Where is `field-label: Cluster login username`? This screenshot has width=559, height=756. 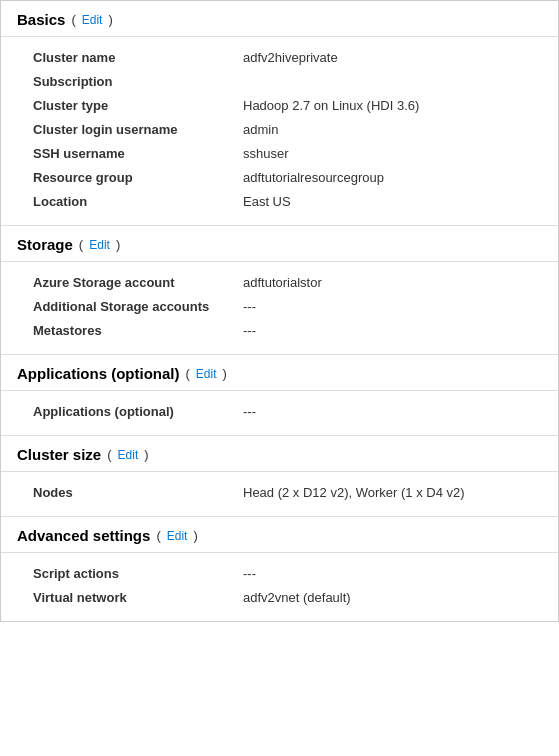
field-label: Cluster login username is located at coordinates (138, 129).